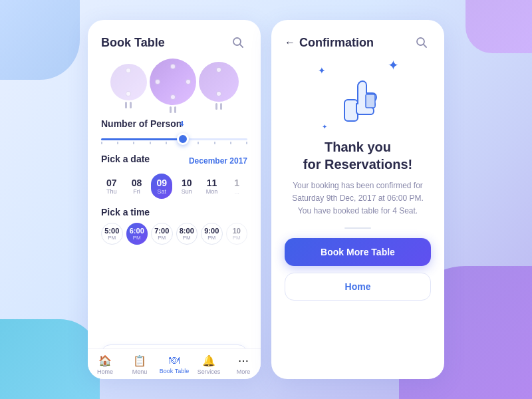 This screenshot has height=399, width=532. Describe the element at coordinates (422, 43) in the screenshot. I see `confirmation-search-button` at that location.